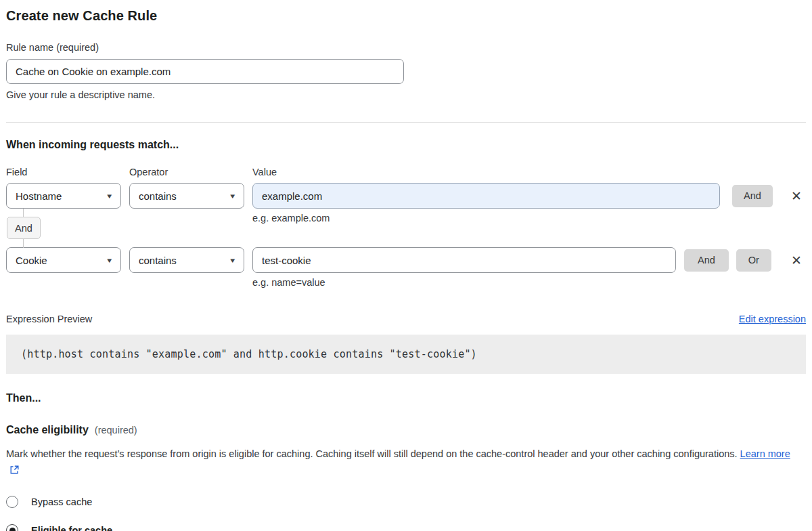 The image size is (812, 531). What do you see at coordinates (47, 430) in the screenshot?
I see `cache-eligibility-title: Cache eligibility` at bounding box center [47, 430].